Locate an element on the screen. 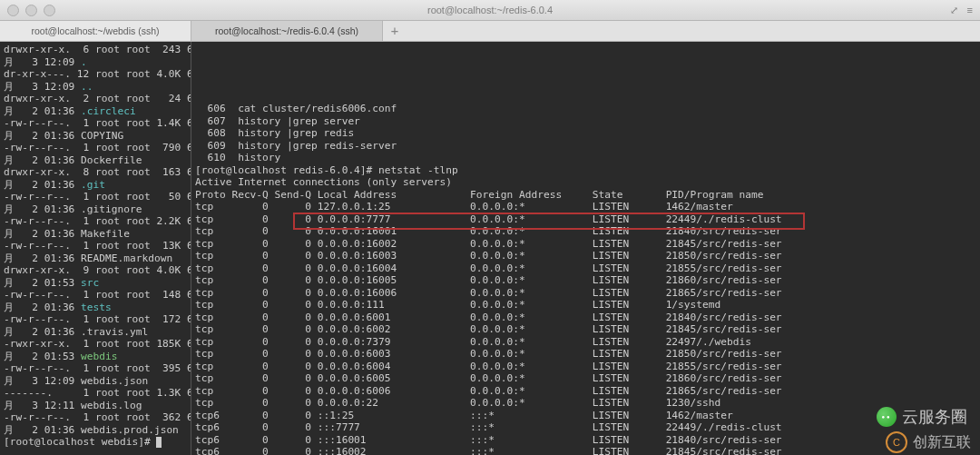 The width and height of the screenshot is (980, 455). ls-line-cont: 月 2 01:36 .gitignore is located at coordinates (95, 210).